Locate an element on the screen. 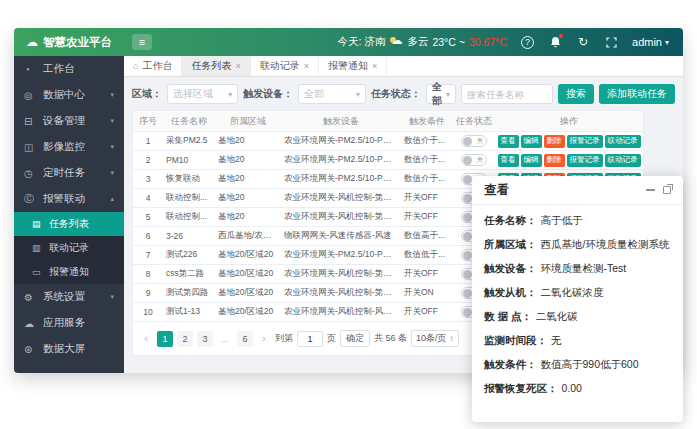  cell-trigger-device: 农业环境网关-风机控制-风机控制 is located at coordinates (341, 312).